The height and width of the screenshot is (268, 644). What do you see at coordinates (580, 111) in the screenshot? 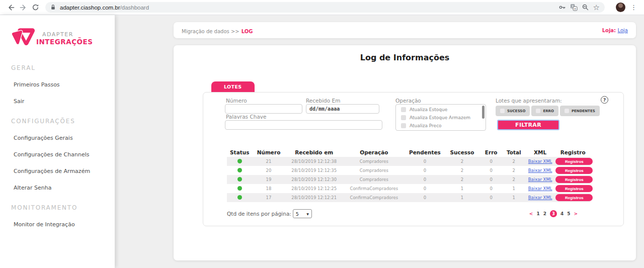
I see `toggle-pendentes: PENDENTES` at bounding box center [580, 111].